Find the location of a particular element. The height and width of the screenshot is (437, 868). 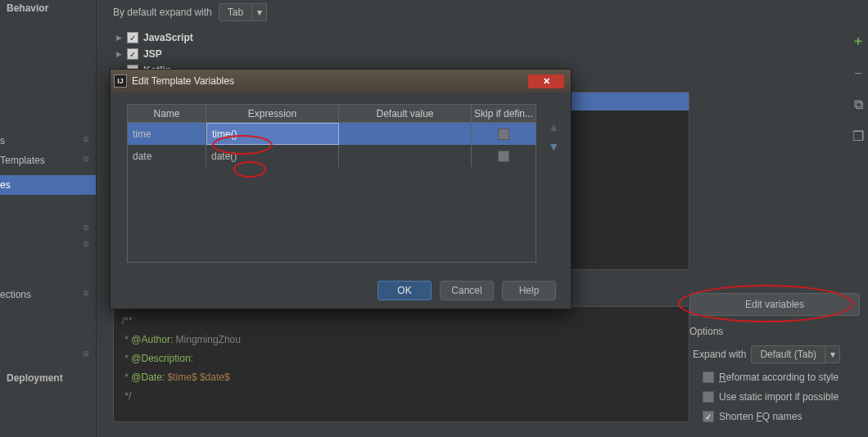

cell-expression: date() is located at coordinates (273, 155).